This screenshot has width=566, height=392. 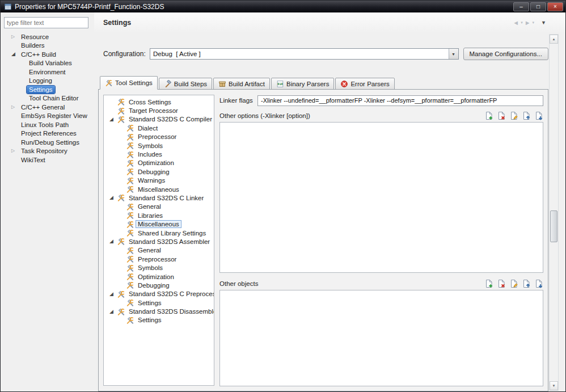 I want to click on tool-item-warnings: Warnings, so click(x=159, y=180).